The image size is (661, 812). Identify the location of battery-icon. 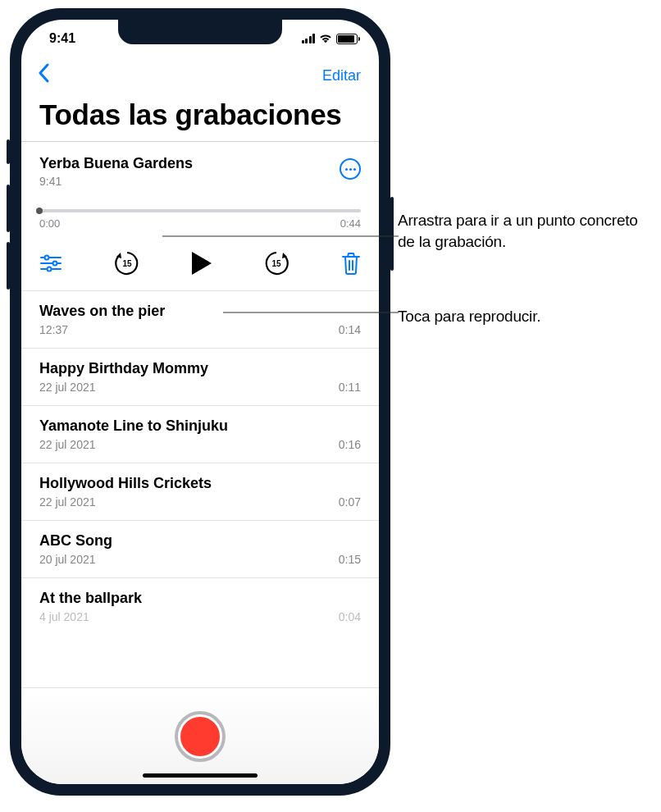
(347, 39).